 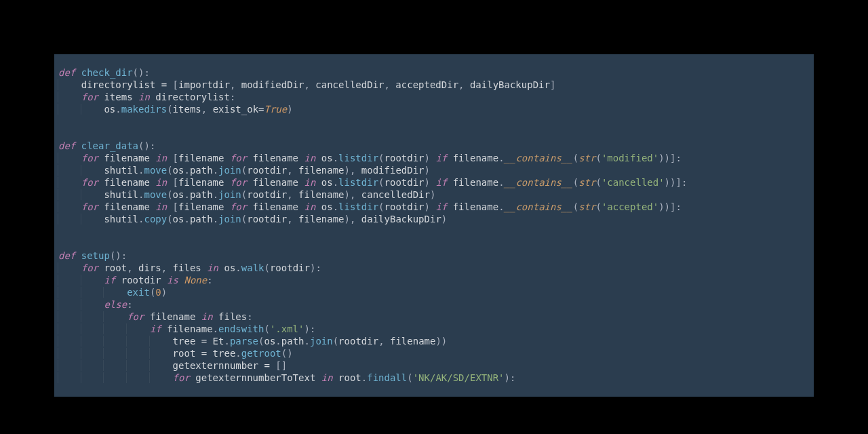 I want to click on code-line: getexternnumber = [], so click(x=434, y=366).